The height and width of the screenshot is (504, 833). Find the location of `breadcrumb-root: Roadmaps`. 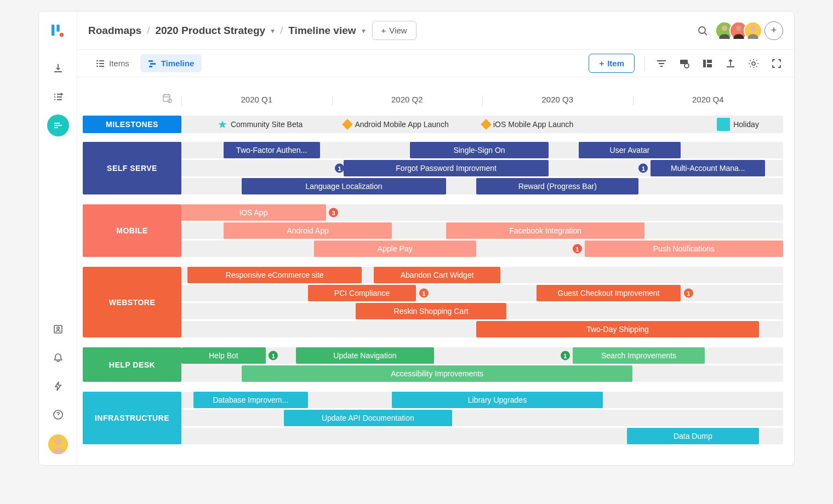

breadcrumb-root: Roadmaps is located at coordinates (115, 31).